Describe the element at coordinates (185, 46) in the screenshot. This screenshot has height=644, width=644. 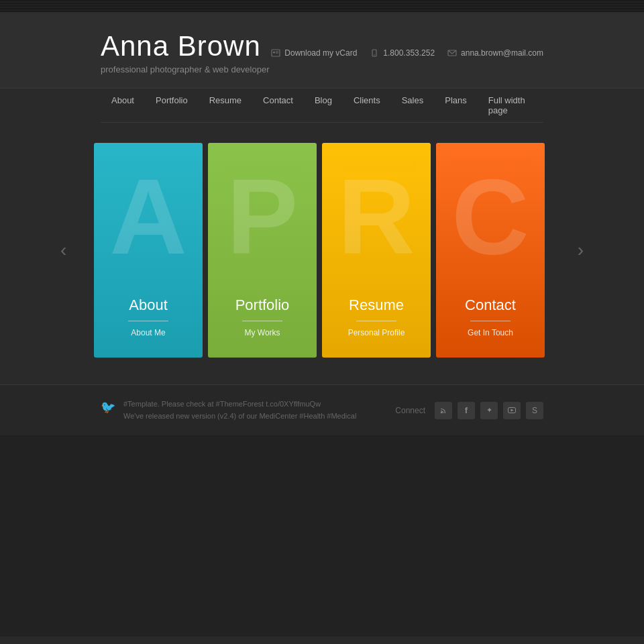
I see `site-title: Anna Brown` at that location.